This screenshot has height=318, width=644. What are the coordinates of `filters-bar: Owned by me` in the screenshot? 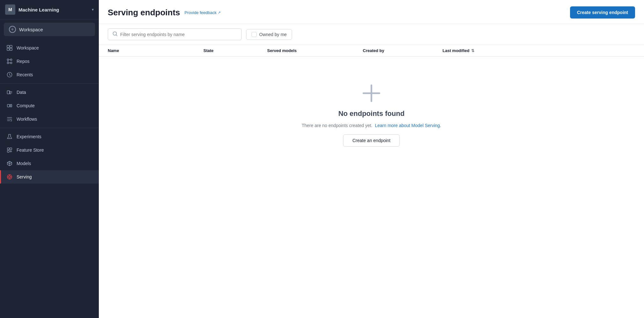 It's located at (371, 34).